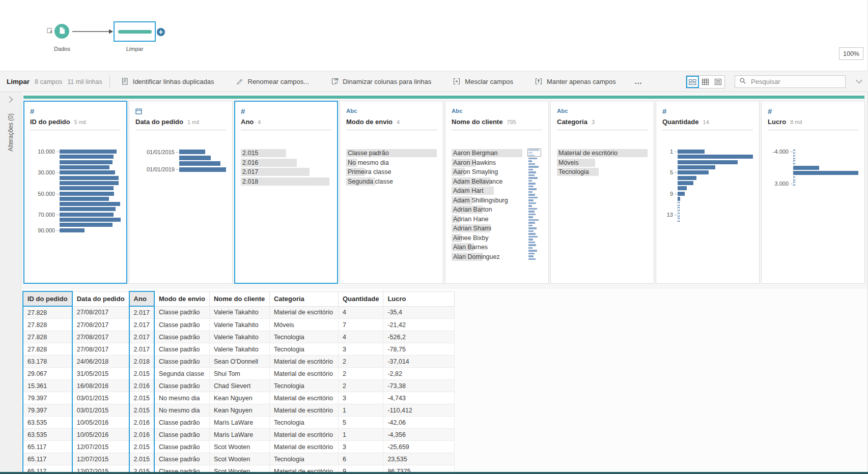 This screenshot has width=868, height=474. What do you see at coordinates (303, 299) in the screenshot?
I see `column-header-categoria: Categoria` at bounding box center [303, 299].